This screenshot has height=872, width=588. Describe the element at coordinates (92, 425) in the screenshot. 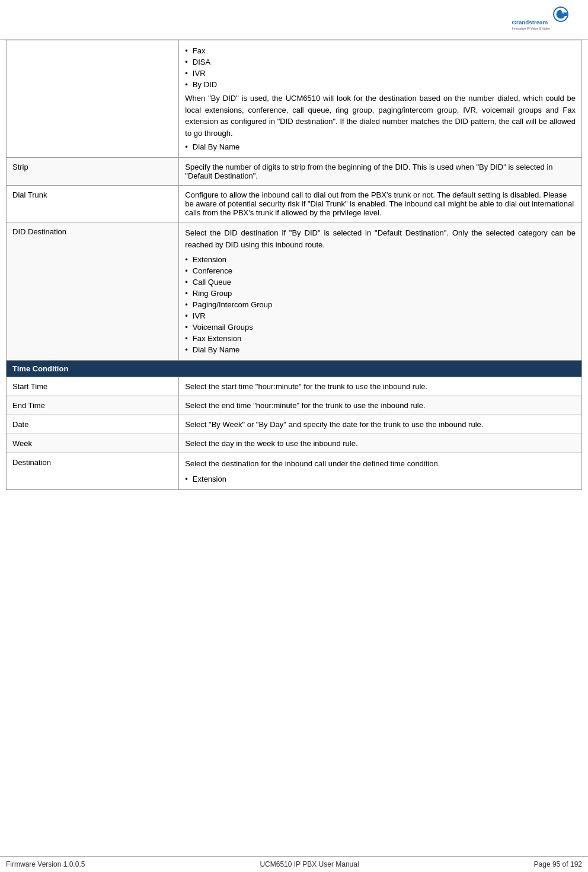

I see `date-label: Date` at that location.